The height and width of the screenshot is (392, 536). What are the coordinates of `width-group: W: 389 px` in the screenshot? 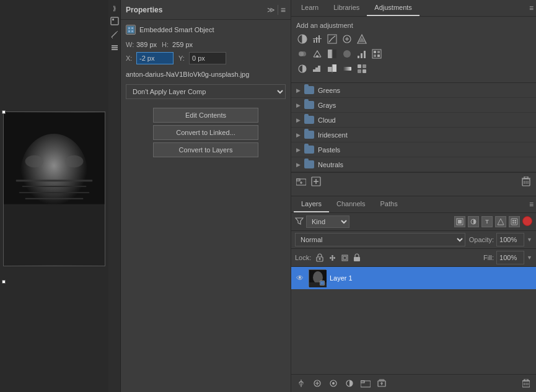 It's located at (141, 45).